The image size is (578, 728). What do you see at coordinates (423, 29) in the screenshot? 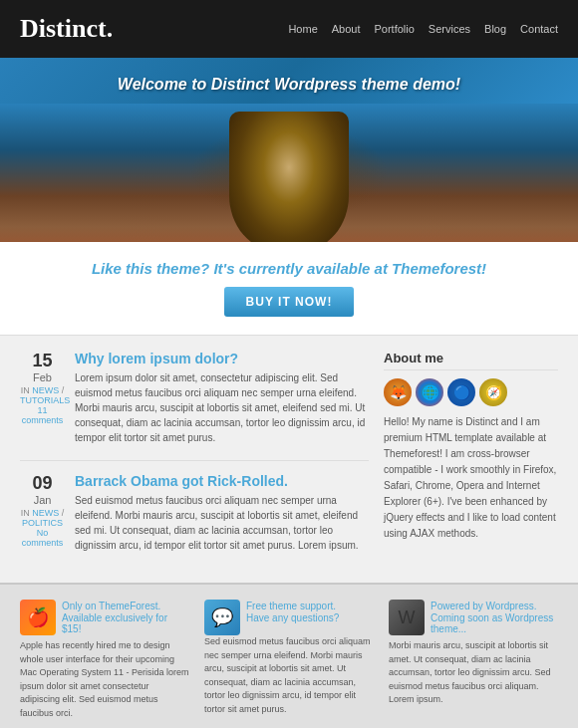
I see `main-nav: Home About Portfolio Services Blog Conta…` at bounding box center [423, 29].